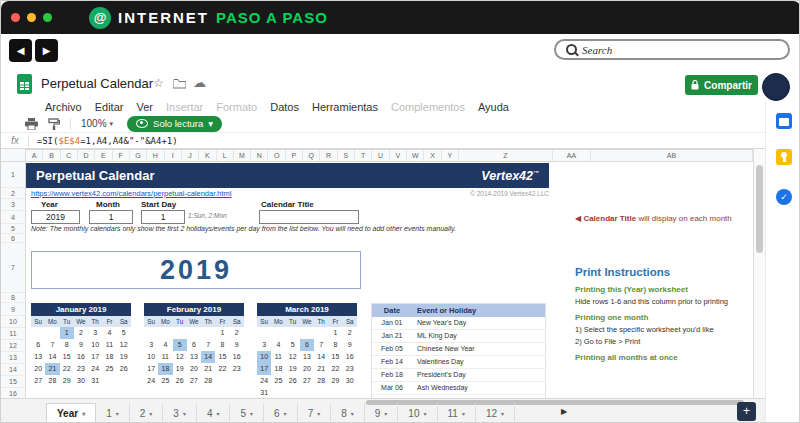 Image resolution: width=800 pixels, height=423 pixels. I want to click on menu-ayuda: Ayuda, so click(494, 108).